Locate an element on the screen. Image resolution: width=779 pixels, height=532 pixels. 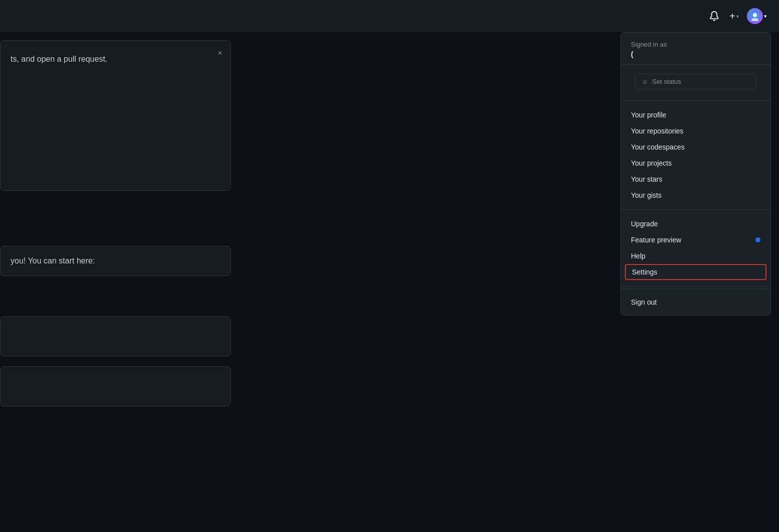
chevron-down-icon: ▾ is located at coordinates (738, 16).